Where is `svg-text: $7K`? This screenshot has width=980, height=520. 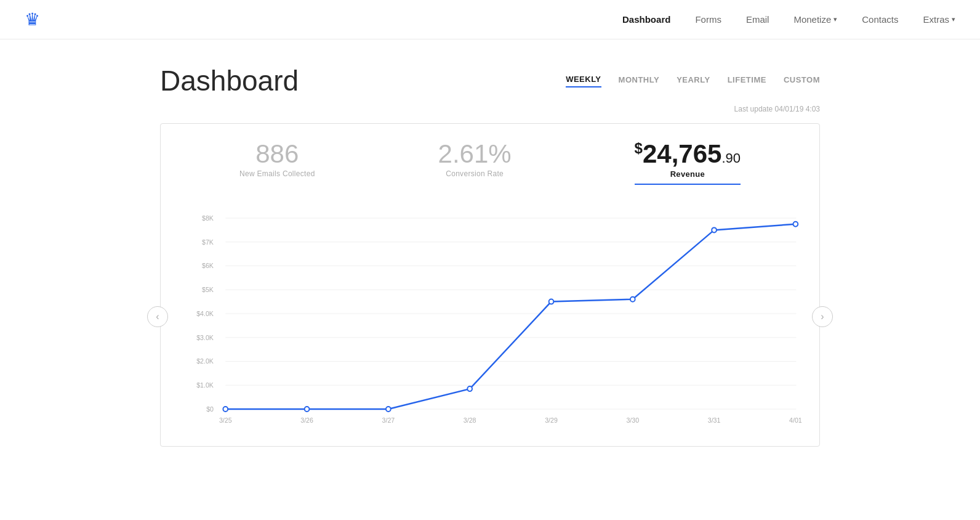 svg-text: $7K is located at coordinates (208, 242).